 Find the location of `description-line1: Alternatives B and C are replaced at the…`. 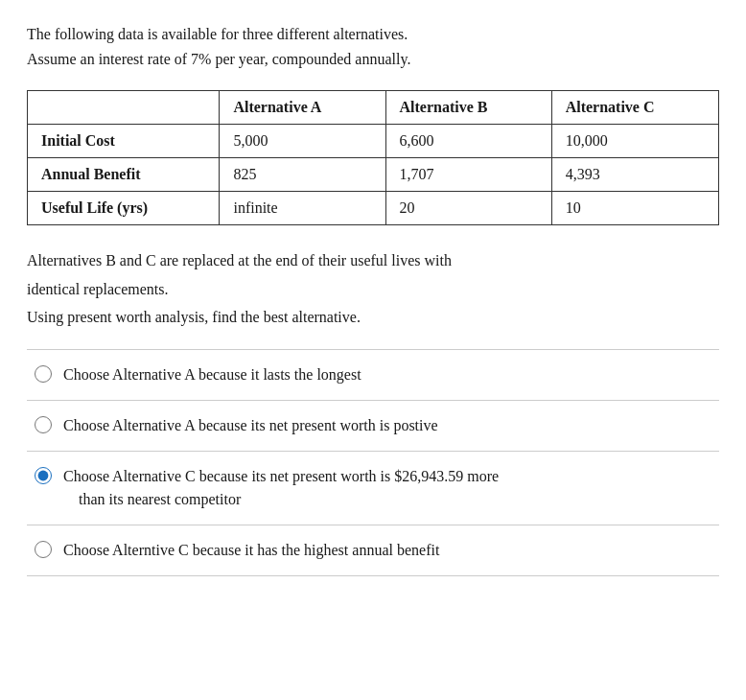

description-line1: Alternatives B and C are replaced at the… is located at coordinates (373, 261).